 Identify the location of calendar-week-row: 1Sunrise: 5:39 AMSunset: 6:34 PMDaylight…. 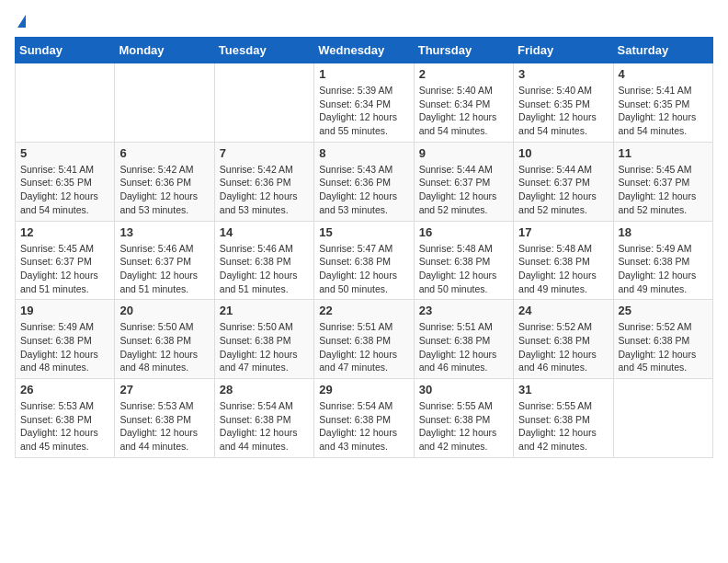
(364, 103).